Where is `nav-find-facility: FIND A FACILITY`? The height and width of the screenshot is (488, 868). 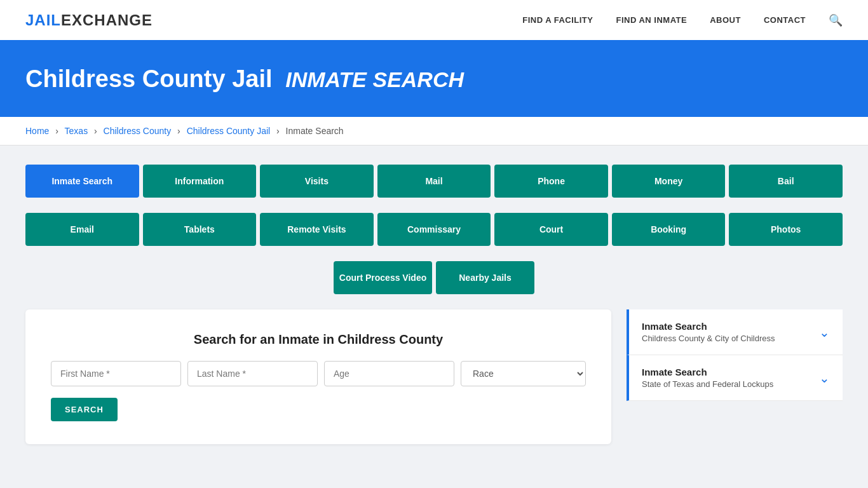
nav-find-facility: FIND A FACILITY is located at coordinates (558, 20).